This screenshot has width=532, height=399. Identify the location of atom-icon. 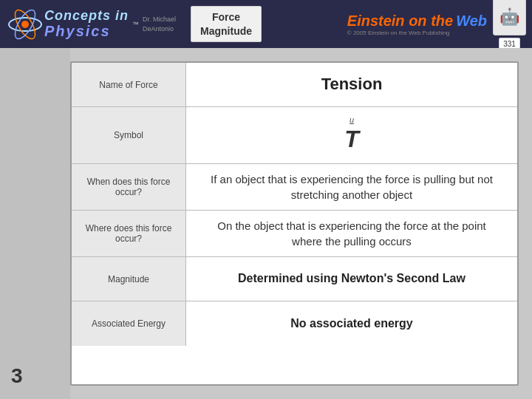
(25, 24).